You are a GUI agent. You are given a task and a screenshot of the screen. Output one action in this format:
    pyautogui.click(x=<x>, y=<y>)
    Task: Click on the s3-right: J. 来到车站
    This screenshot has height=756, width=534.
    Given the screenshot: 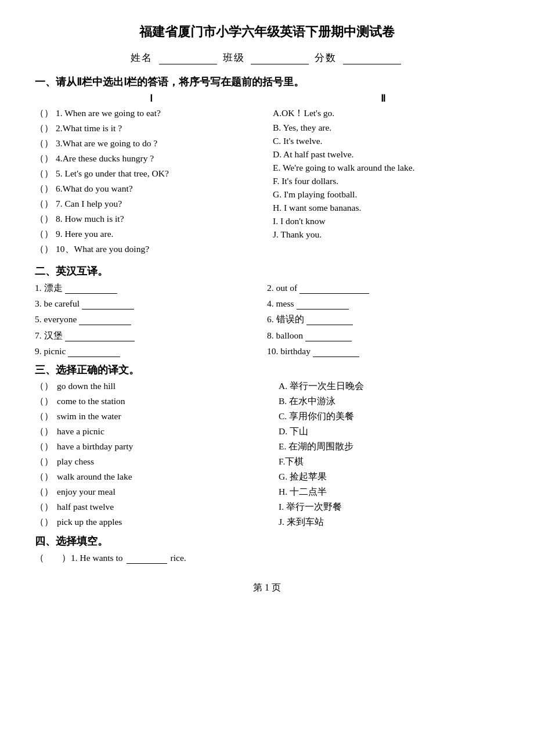 What is the action you would take?
    pyautogui.click(x=383, y=523)
    